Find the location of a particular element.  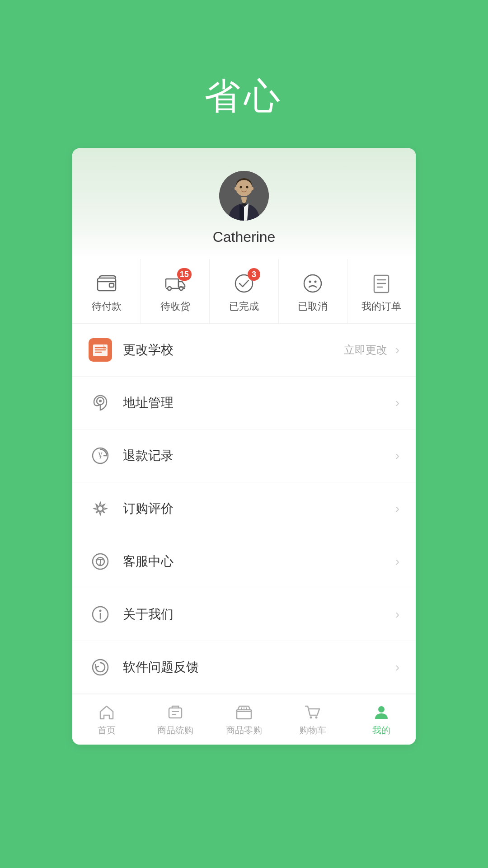

tab-icon-wrap-pending-receive: 15 is located at coordinates (175, 283).